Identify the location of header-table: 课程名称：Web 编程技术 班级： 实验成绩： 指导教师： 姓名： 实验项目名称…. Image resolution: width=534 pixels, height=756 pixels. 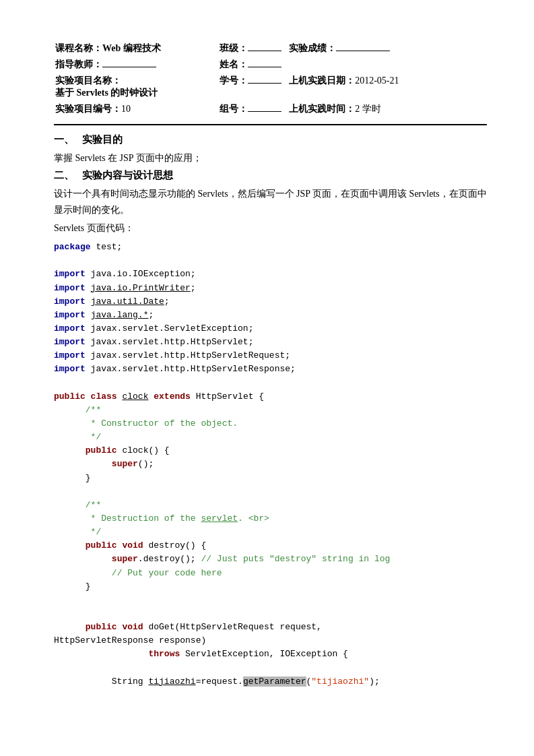
(271, 79).